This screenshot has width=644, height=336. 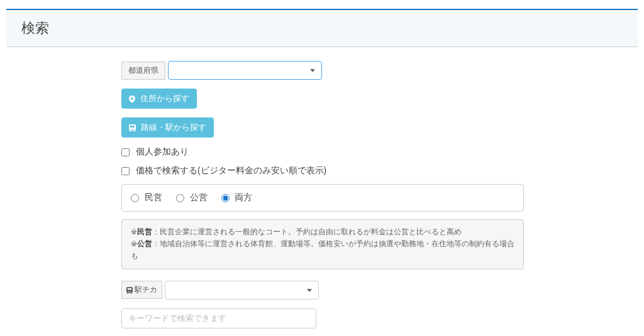 I want to click on individual-participation-row: 個人参加あり, so click(x=323, y=152).